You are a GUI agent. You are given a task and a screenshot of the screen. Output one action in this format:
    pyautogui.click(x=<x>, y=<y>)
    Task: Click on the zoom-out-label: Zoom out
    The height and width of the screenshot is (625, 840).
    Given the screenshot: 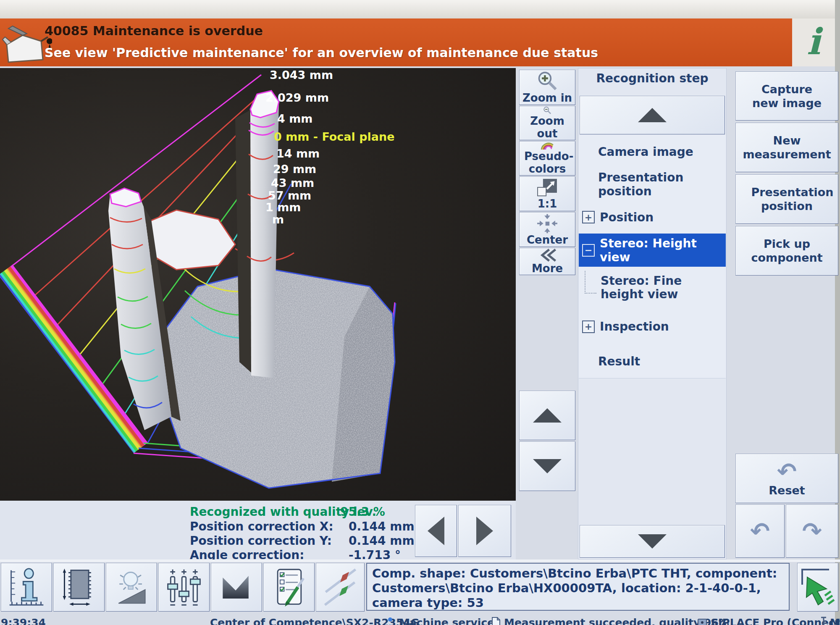 What is the action you would take?
    pyautogui.click(x=547, y=127)
    